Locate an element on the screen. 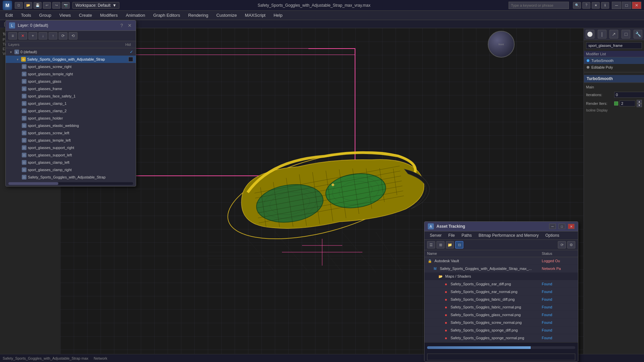 Image resolution: width=644 pixels, height=362 pixels. layer-item-holder: □ sport_glasses_holder is located at coordinates (71, 118).